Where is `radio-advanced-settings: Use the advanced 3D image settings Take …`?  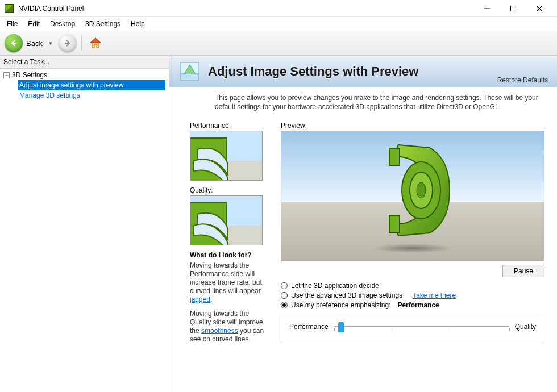
radio-advanced-settings: Use the advanced 3D image settings Take … is located at coordinates (413, 295).